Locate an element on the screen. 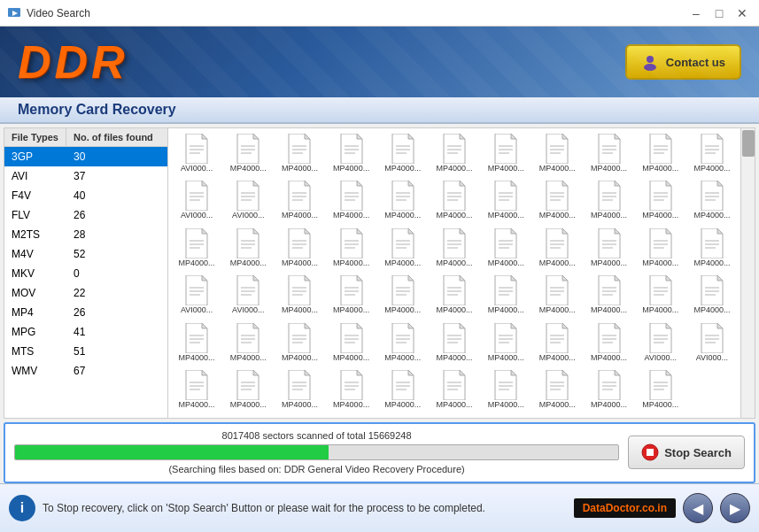 This screenshot has width=759, height=532. scrollbar-track is located at coordinates (747, 273).